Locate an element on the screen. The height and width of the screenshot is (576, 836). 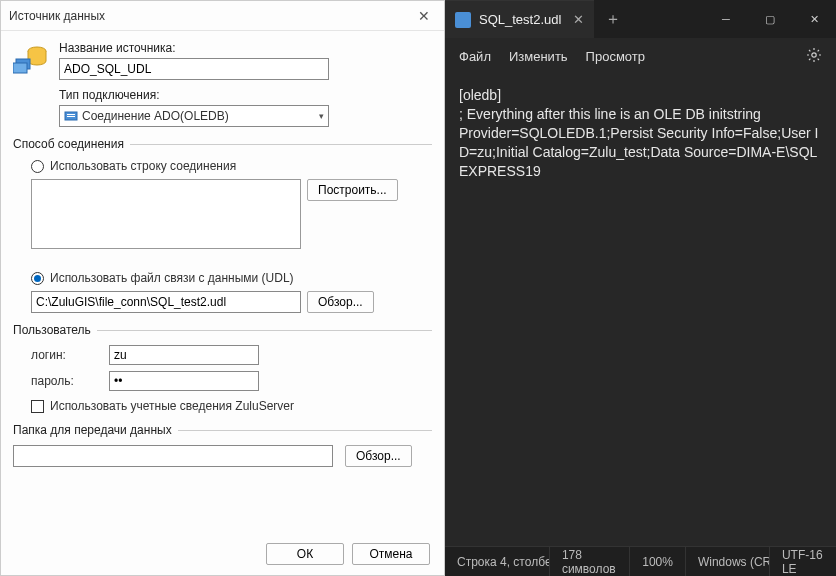
source-name-input is located at coordinates (194, 69).